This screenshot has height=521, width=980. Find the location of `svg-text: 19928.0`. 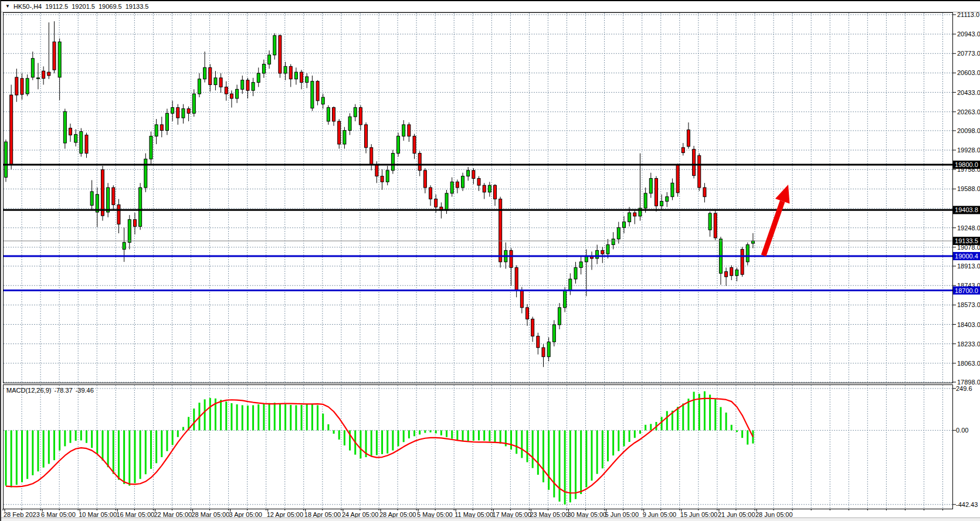

svg-text: 19928.0 is located at coordinates (969, 150).